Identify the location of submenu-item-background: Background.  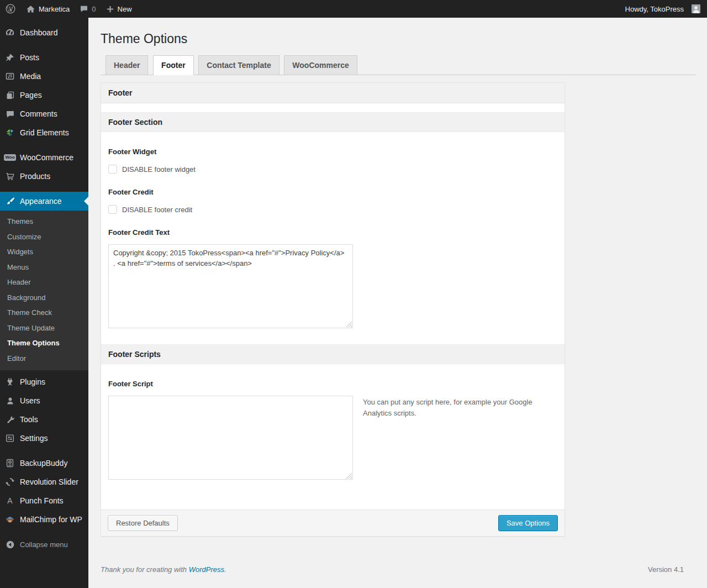
(44, 298).